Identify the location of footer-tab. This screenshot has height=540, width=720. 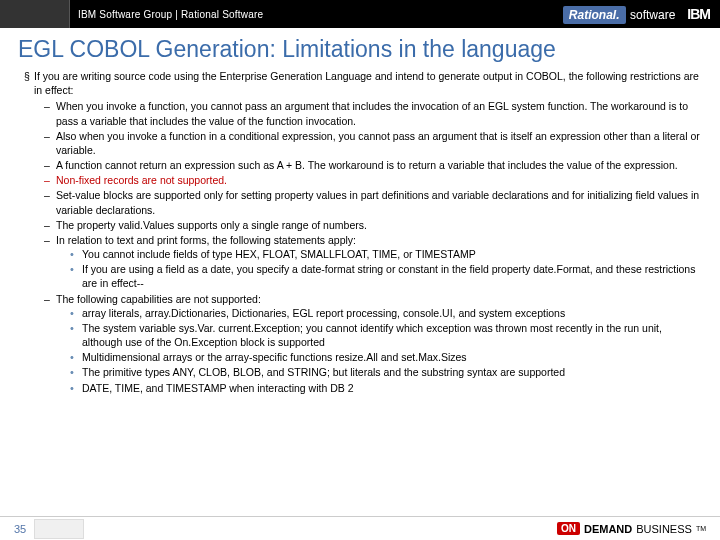
(59, 529).